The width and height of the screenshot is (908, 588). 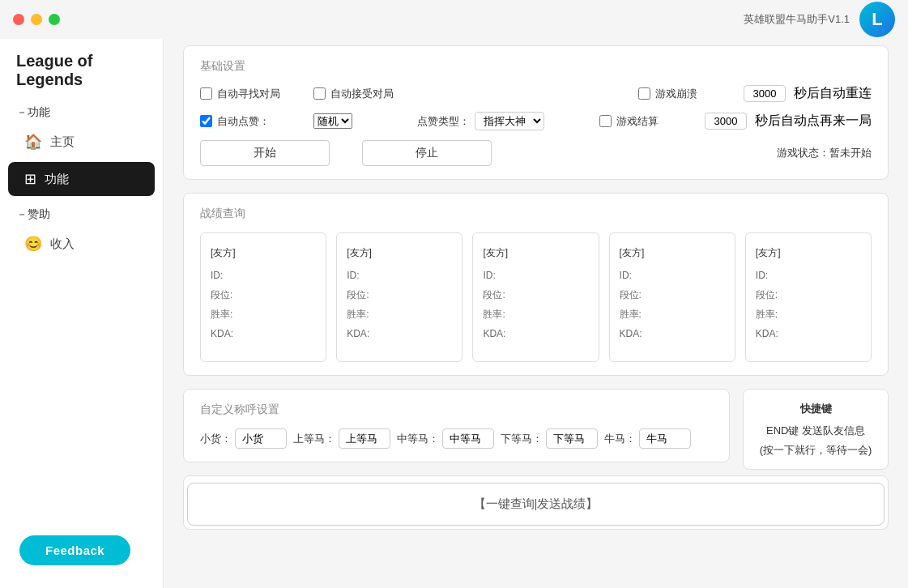 I want to click on sidebar-section-function: －功能, so click(x=81, y=109).